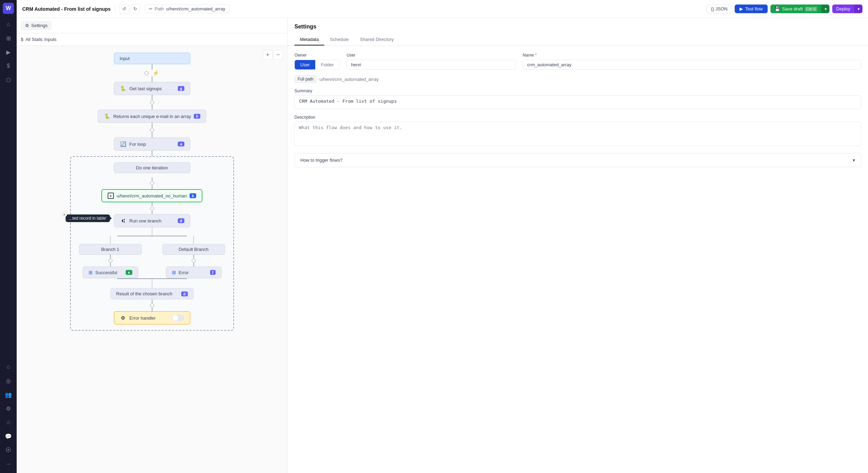  I want to click on successful-label: Successful, so click(109, 273).